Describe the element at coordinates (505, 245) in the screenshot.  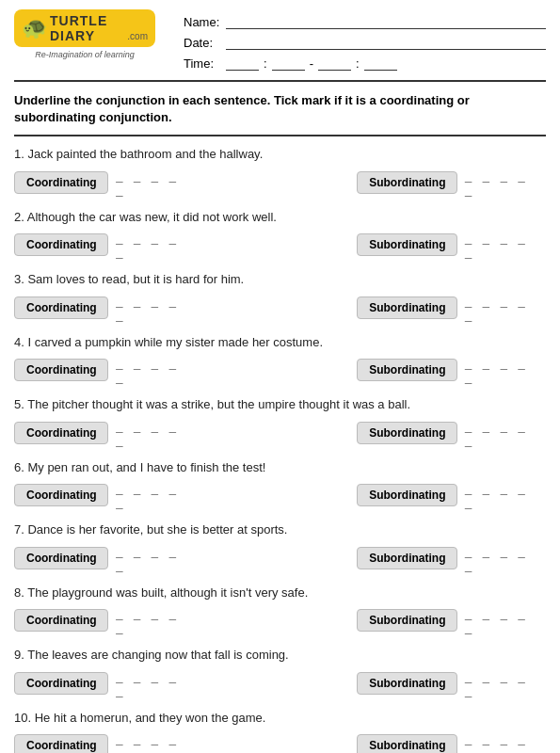
I see `subord-dashes-2: _ _ _ _ _` at that location.